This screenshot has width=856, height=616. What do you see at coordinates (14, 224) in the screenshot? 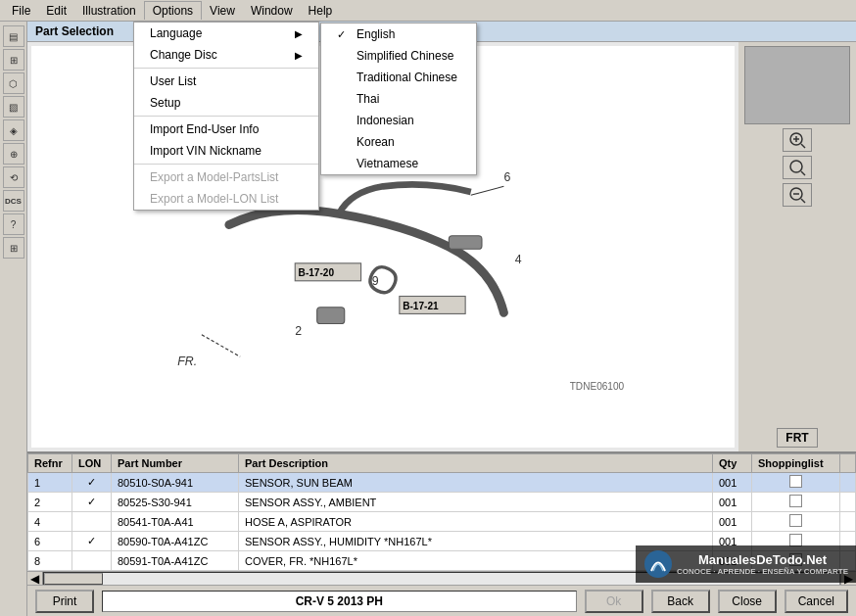
I see `sidebar-icon-9: ?` at bounding box center [14, 224].